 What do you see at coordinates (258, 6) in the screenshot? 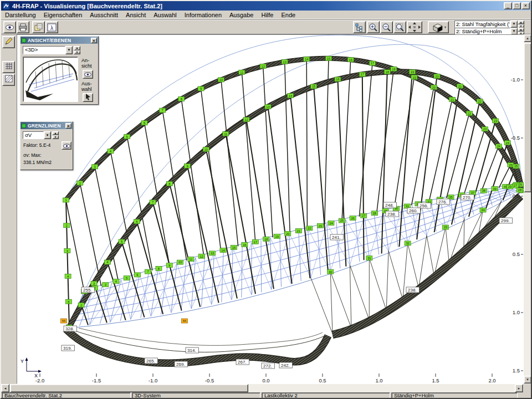
I see `window-title: 4H-FRAP - Visualisierung [Bauchveerendel…` at bounding box center [258, 6].